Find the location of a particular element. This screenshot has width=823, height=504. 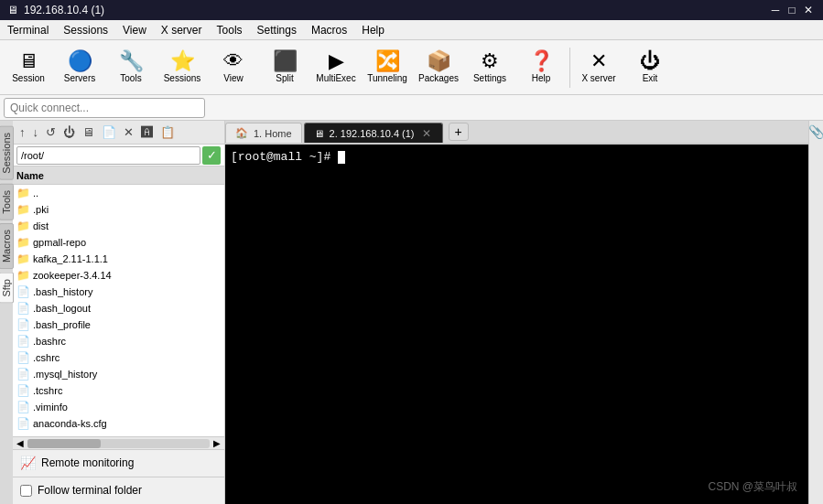

menu-item-view: View is located at coordinates (135, 29).